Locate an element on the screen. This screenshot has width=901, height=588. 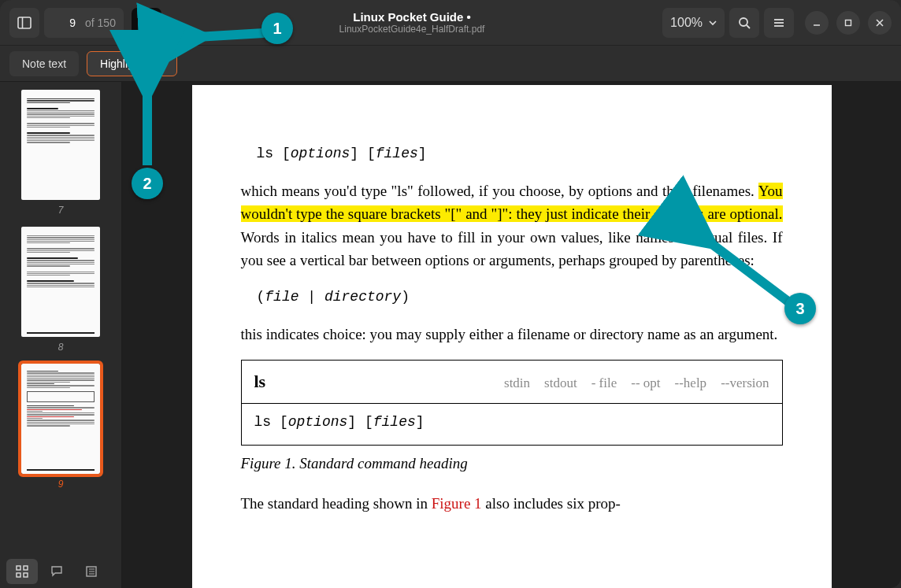
zoom-value: 100% is located at coordinates (687, 23).